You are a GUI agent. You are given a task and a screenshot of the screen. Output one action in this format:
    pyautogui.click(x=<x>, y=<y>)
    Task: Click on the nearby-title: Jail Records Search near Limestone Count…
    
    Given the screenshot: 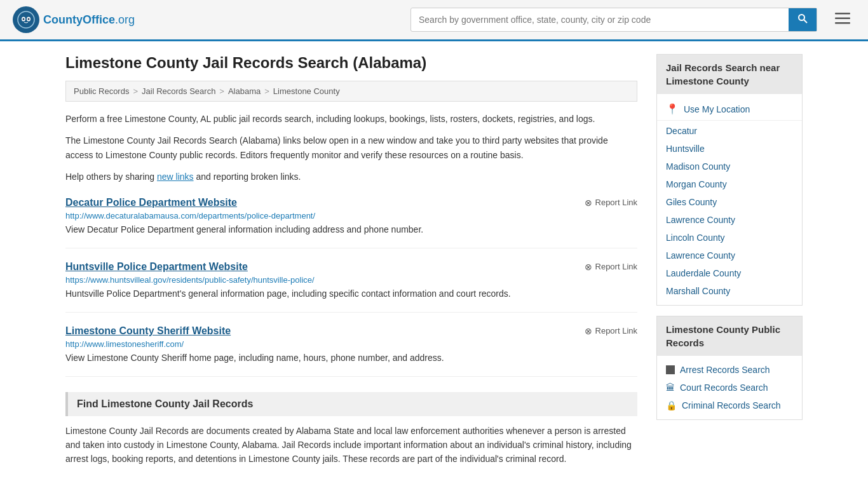 What is the action you would take?
    pyautogui.click(x=729, y=74)
    